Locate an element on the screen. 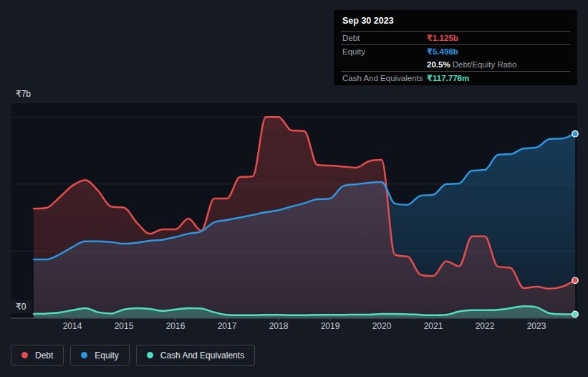  tooltip-cash-label: Cash And Equivalents is located at coordinates (385, 78).